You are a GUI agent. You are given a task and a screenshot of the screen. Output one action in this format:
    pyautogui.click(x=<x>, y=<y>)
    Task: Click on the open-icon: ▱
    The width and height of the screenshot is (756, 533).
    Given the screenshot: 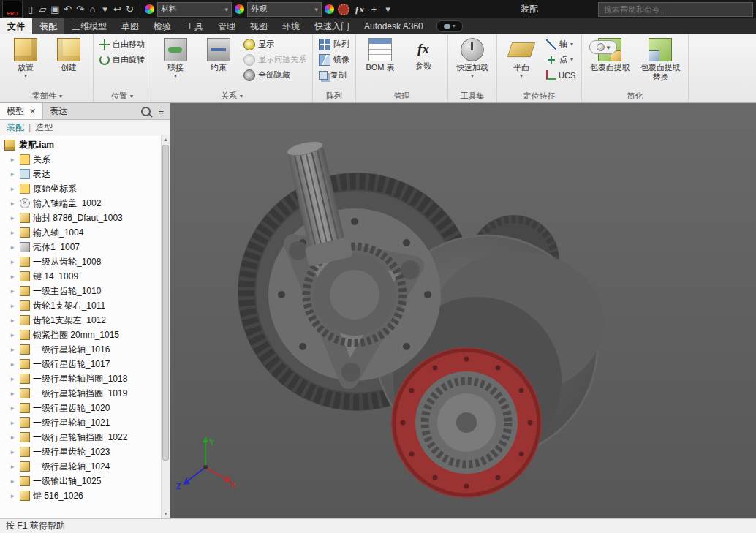 What is the action you would take?
    pyautogui.click(x=42, y=10)
    